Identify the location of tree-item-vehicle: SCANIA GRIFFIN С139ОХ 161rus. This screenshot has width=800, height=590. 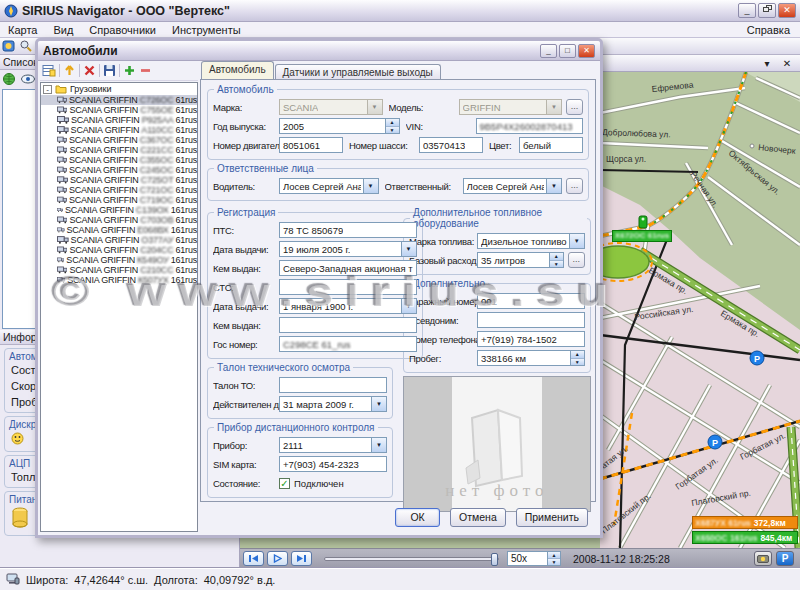
(119, 210).